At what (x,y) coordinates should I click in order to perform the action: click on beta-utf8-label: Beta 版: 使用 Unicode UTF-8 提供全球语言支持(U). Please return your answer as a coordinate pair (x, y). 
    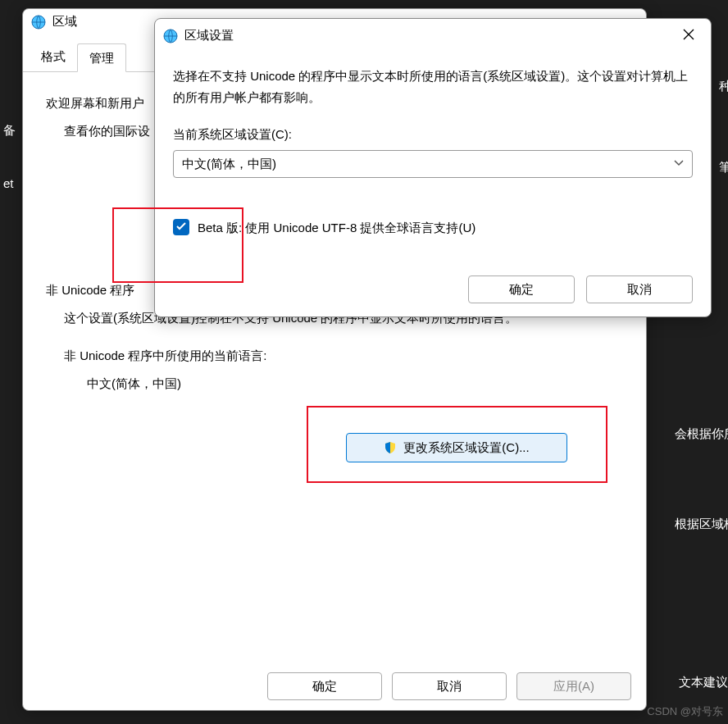
    Looking at the image, I should click on (336, 228).